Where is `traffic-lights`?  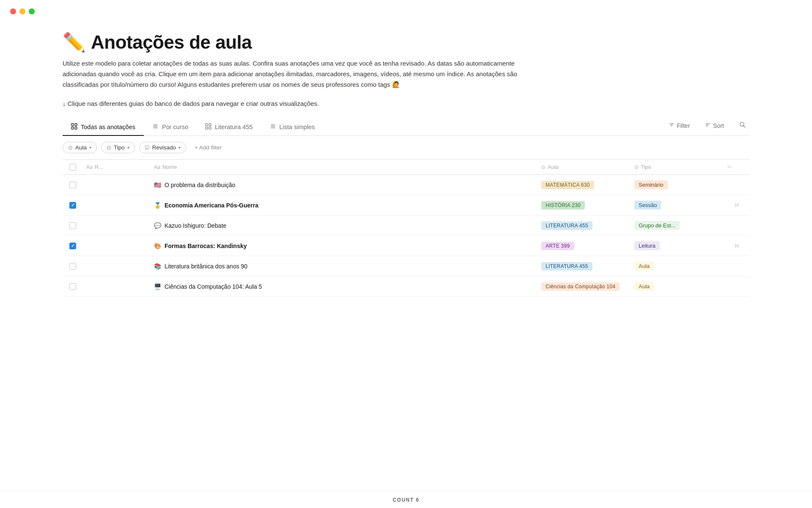
traffic-lights is located at coordinates (406, 11).